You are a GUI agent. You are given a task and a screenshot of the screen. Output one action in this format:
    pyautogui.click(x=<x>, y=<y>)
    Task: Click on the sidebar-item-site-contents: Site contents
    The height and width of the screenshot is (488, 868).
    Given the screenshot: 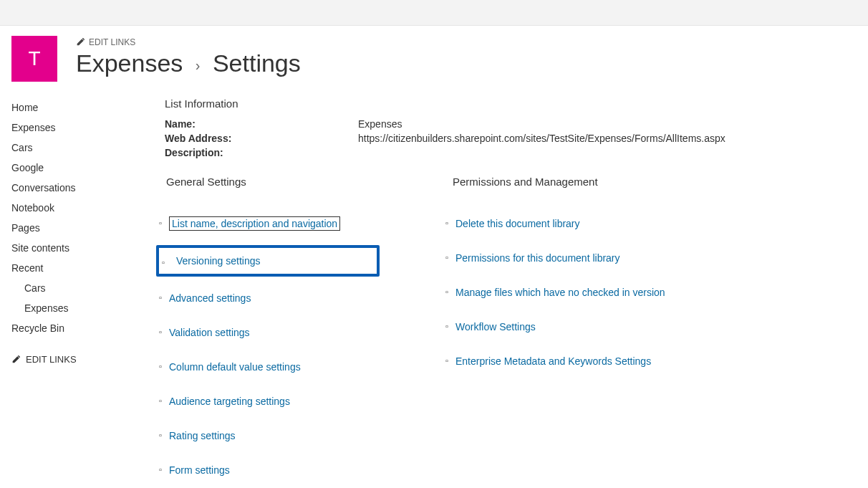 What is the action you would take?
    pyautogui.click(x=79, y=248)
    